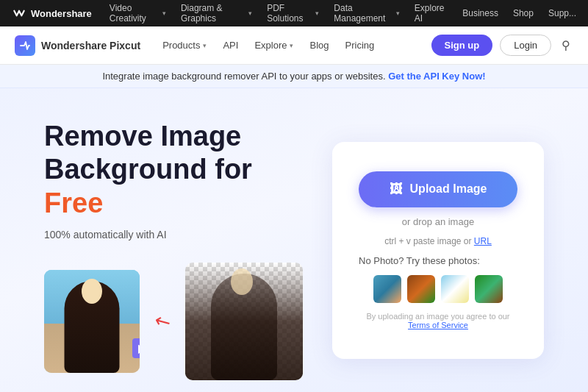 The width and height of the screenshot is (588, 392). What do you see at coordinates (503, 46) in the screenshot?
I see `nav-actions: Sign up Login ⚲` at bounding box center [503, 46].